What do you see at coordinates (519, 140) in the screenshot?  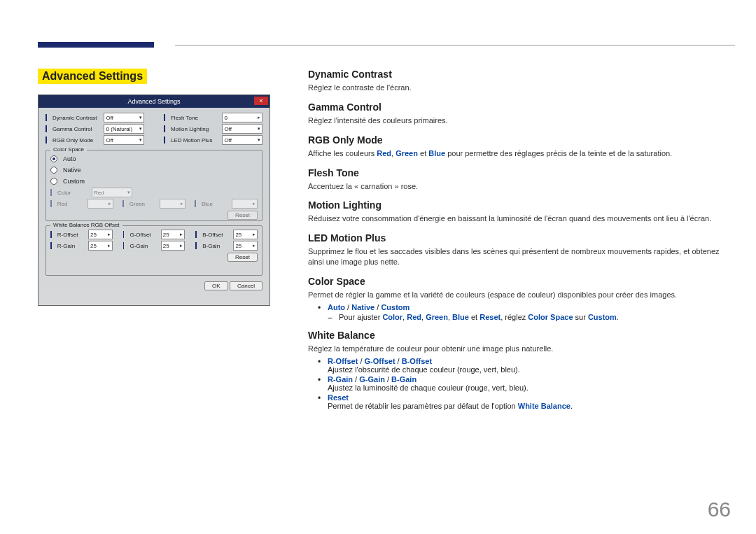 I see `heading-rgb-only: RGB Only Mode` at bounding box center [519, 140].